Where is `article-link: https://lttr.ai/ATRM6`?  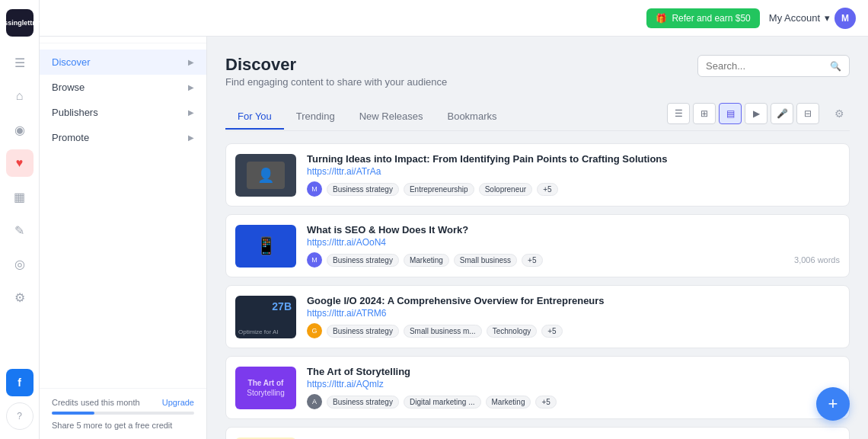 article-link: https://lttr.ai/ATRM6 is located at coordinates (573, 313).